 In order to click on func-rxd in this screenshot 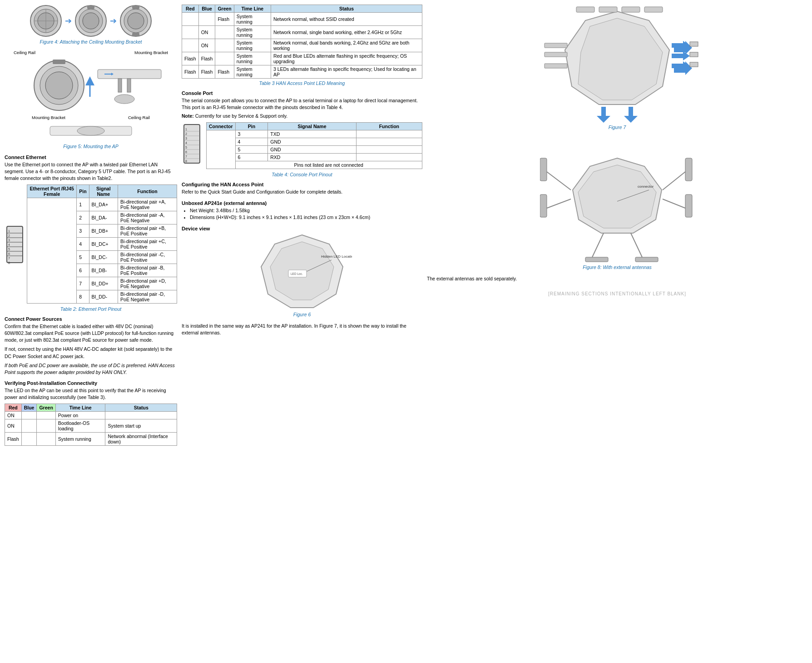, I will do `click(389, 157)`.